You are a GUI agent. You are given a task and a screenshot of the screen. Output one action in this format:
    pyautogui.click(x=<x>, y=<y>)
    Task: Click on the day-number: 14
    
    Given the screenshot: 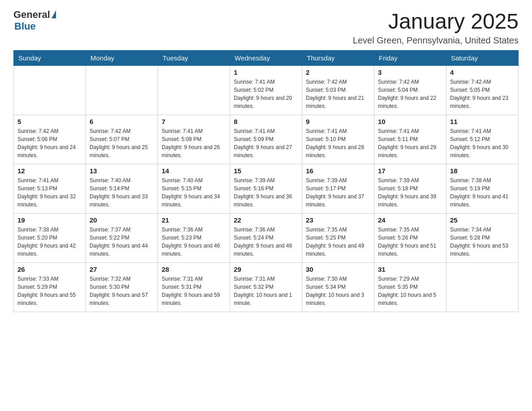 What is the action you would take?
    pyautogui.click(x=194, y=171)
    